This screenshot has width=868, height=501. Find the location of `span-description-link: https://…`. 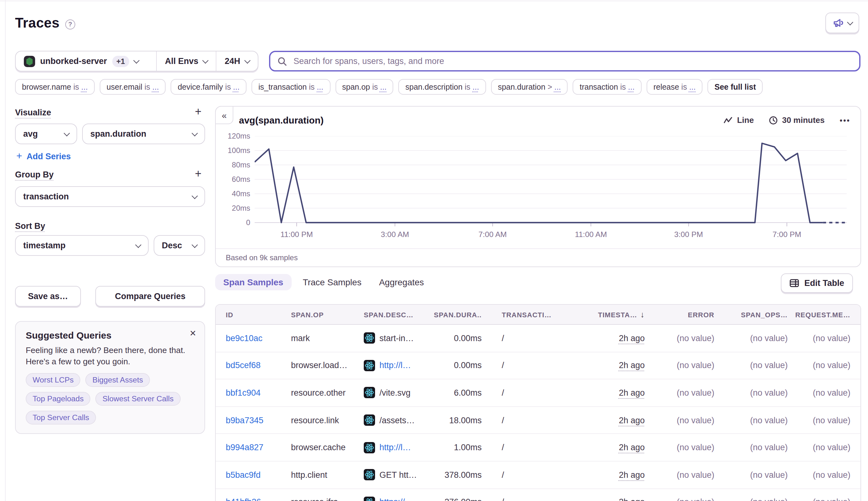

span-description-link: https://… is located at coordinates (396, 499).